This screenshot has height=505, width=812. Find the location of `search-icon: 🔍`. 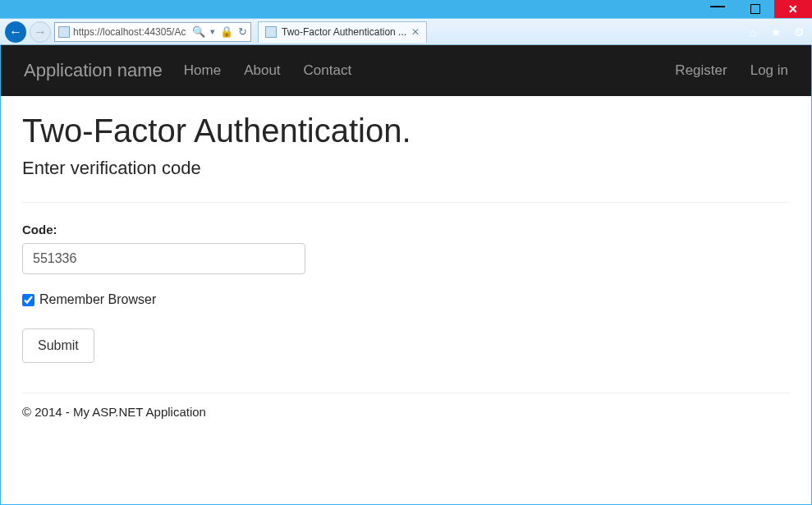

search-icon: 🔍 is located at coordinates (199, 31).